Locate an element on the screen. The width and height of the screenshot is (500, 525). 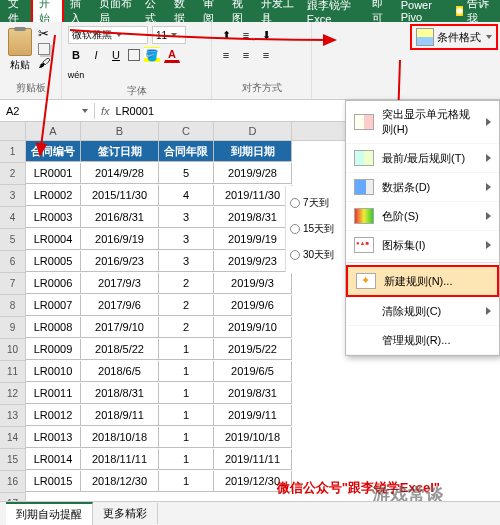
data-cell: 2016/9/23 is located at coordinates (120, 262).